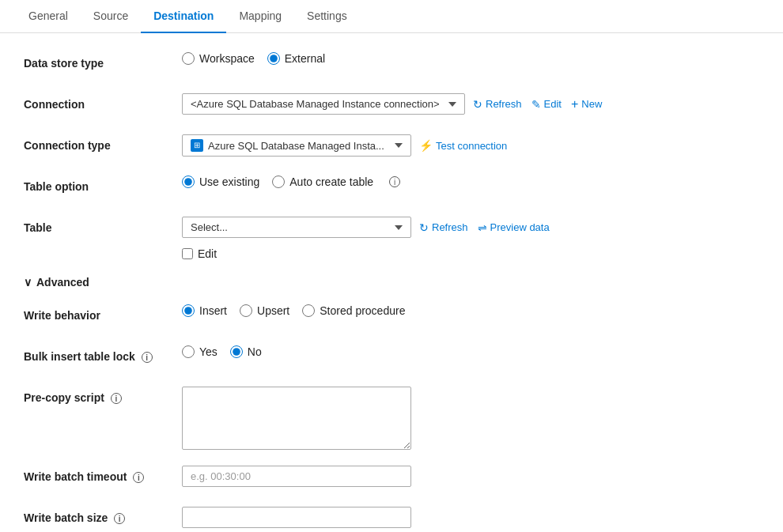 This screenshot has width=783, height=532. What do you see at coordinates (147, 357) in the screenshot?
I see `bulk-insert-info-icon: i` at bounding box center [147, 357].